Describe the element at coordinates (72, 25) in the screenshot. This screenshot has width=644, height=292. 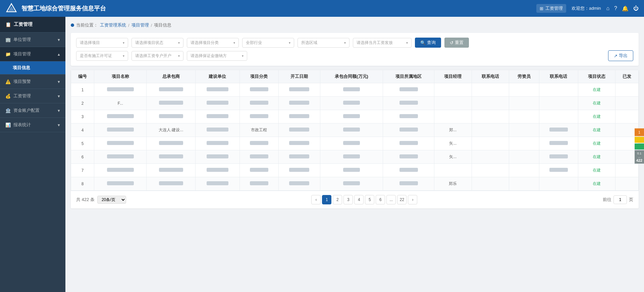
I see `breadcrumb-dot` at that location.